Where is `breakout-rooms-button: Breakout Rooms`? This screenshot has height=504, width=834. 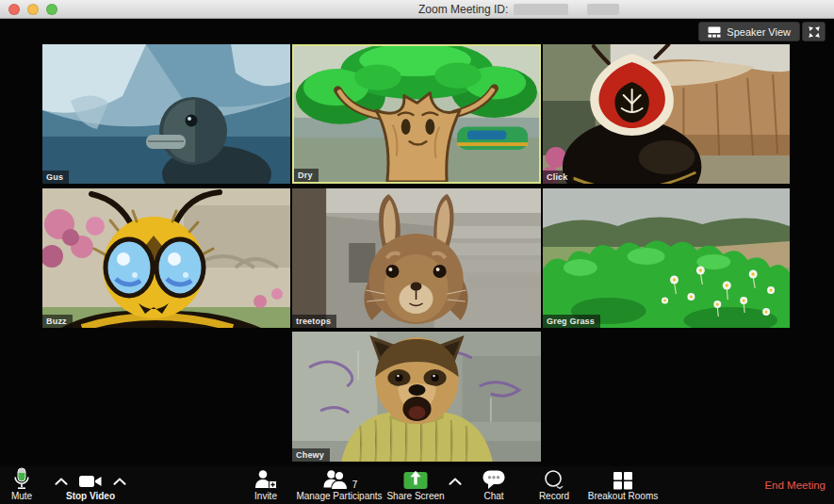 breakout-rooms-button: Breakout Rooms is located at coordinates (623, 485).